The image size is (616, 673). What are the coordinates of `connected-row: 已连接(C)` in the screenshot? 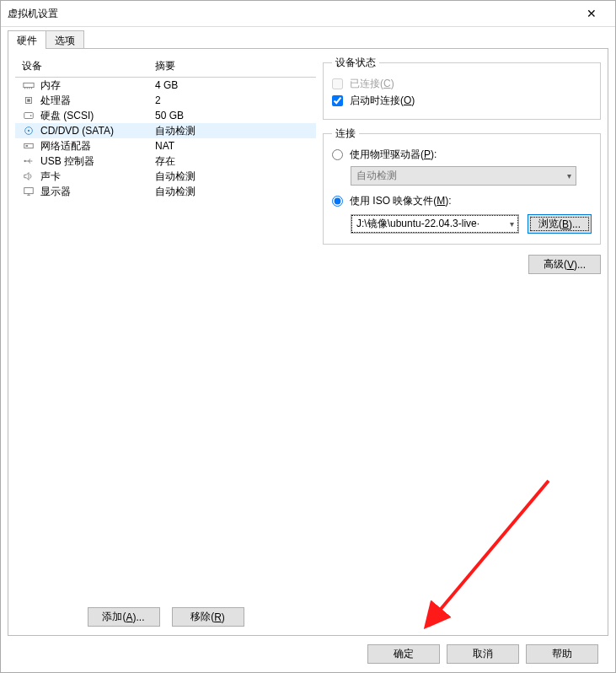 It's located at (462, 83).